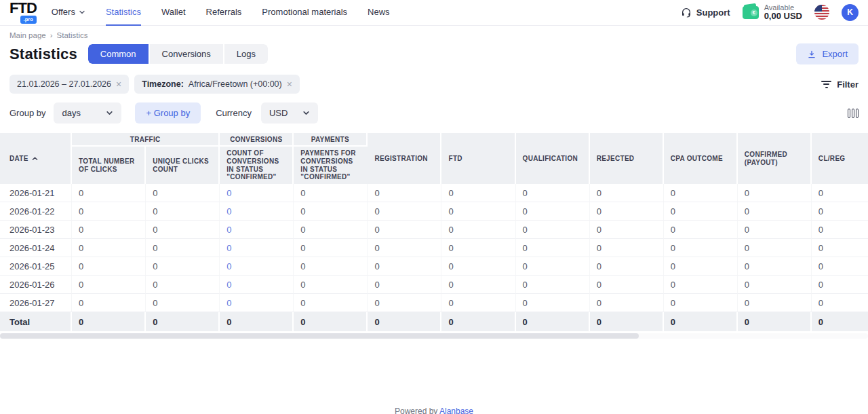 The image size is (868, 414). Describe the element at coordinates (108, 166) in the screenshot. I see `column-header-total-number-of-clicks: TOTAL NUMBER OF CLICKS` at that location.